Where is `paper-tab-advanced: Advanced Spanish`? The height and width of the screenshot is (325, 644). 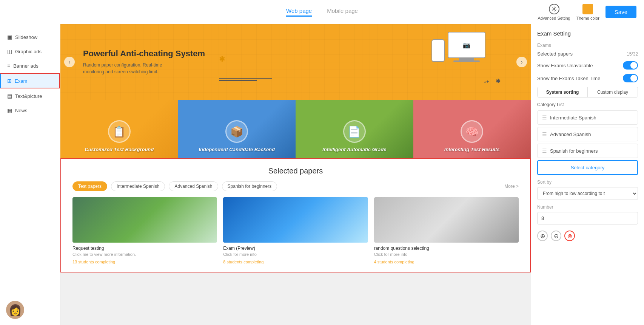 paper-tab-advanced: Advanced Spanish is located at coordinates (193, 186).